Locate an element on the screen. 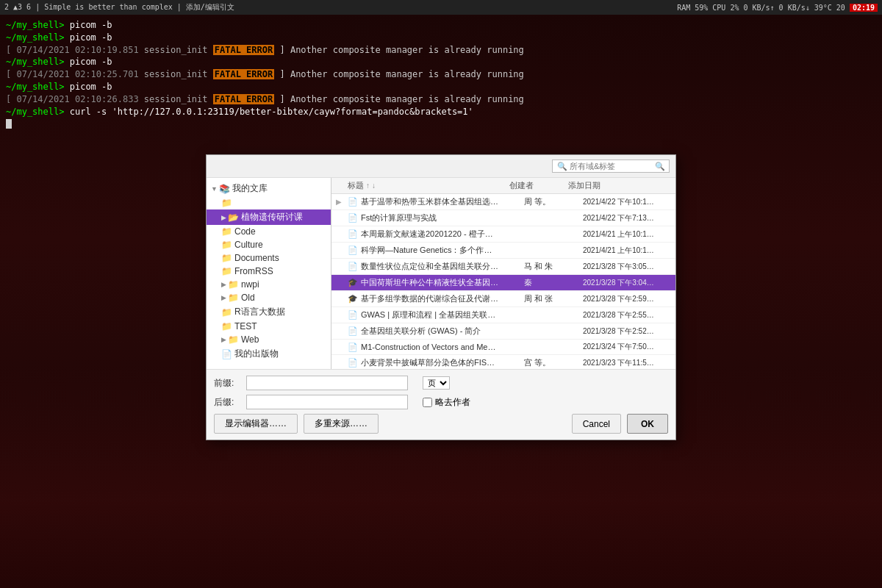  cancel-button: Cancel is located at coordinates (597, 423).